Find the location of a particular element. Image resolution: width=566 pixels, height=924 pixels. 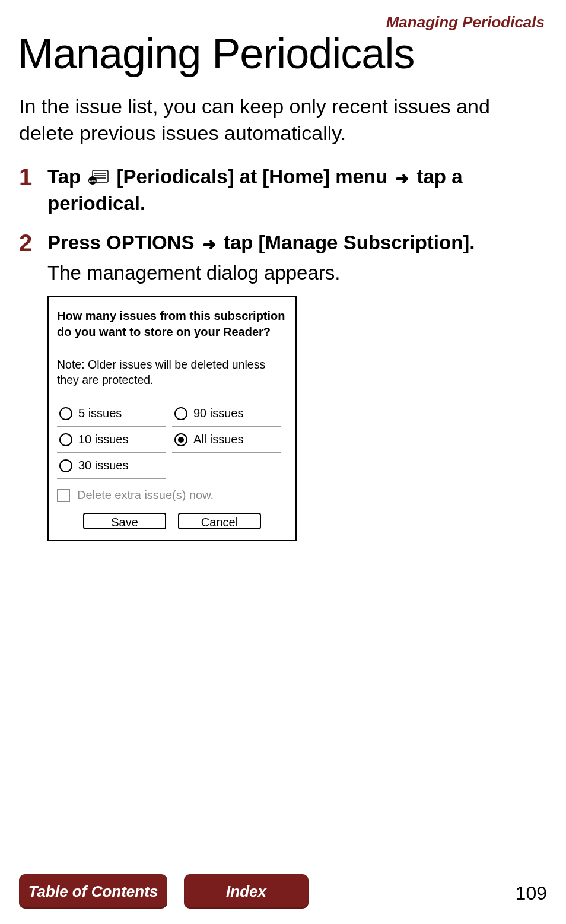

step-number: 1 is located at coordinates (33, 177).